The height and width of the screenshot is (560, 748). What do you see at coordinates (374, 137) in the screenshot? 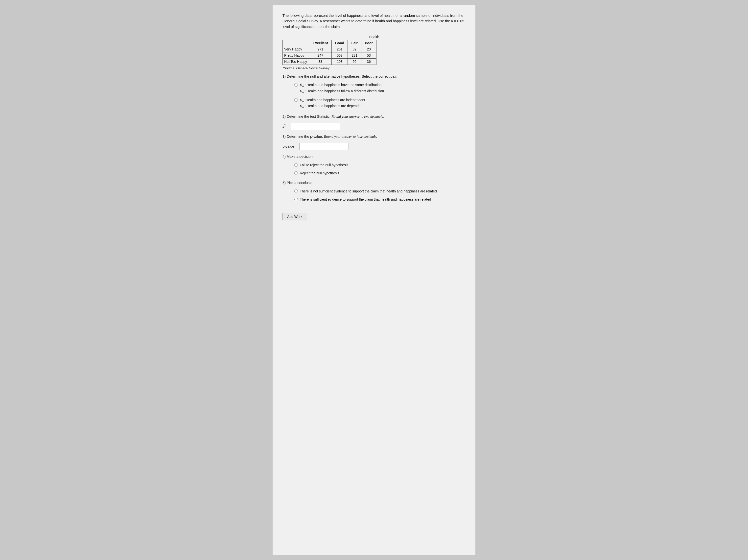
I see `question-3-text: 3) Determine the p-value. Round your ans…` at bounding box center [374, 137].